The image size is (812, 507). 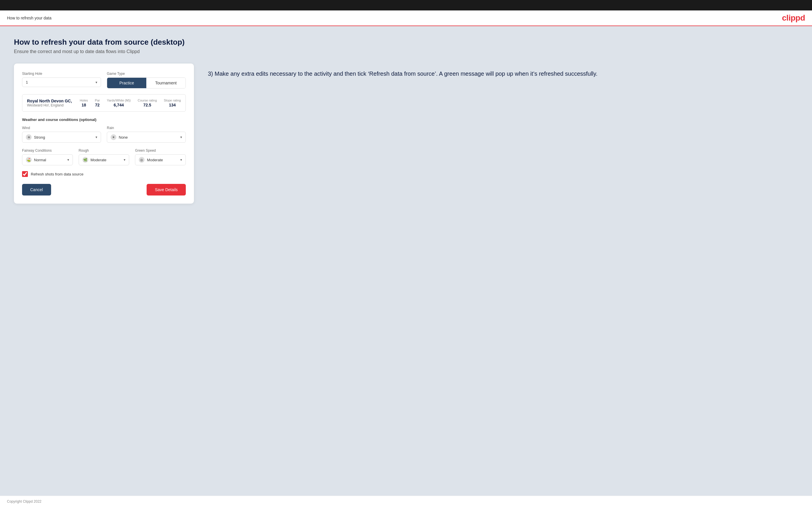 What do you see at coordinates (119, 100) in the screenshot?
I see `yards-label: Yards/White (M))` at bounding box center [119, 100].